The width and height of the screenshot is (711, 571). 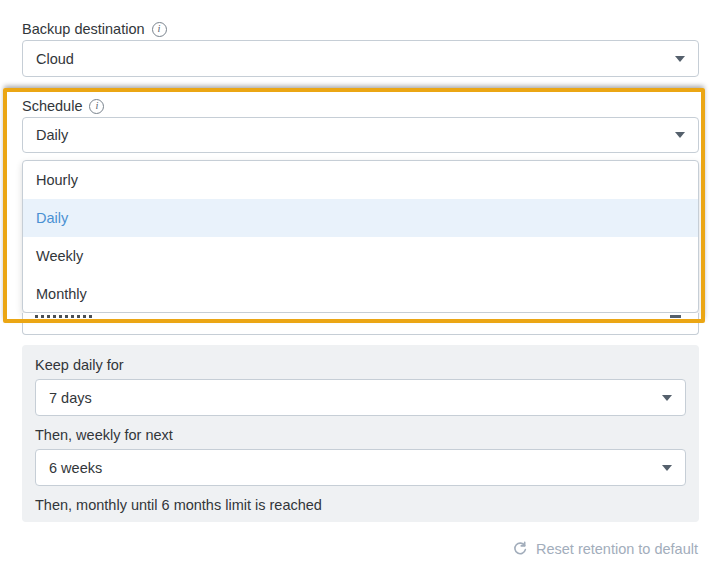 I want to click on backup-destination-value: Cloud, so click(x=55, y=59).